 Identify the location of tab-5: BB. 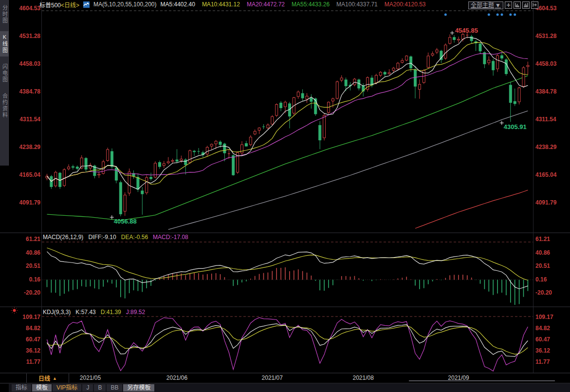
(114, 388).